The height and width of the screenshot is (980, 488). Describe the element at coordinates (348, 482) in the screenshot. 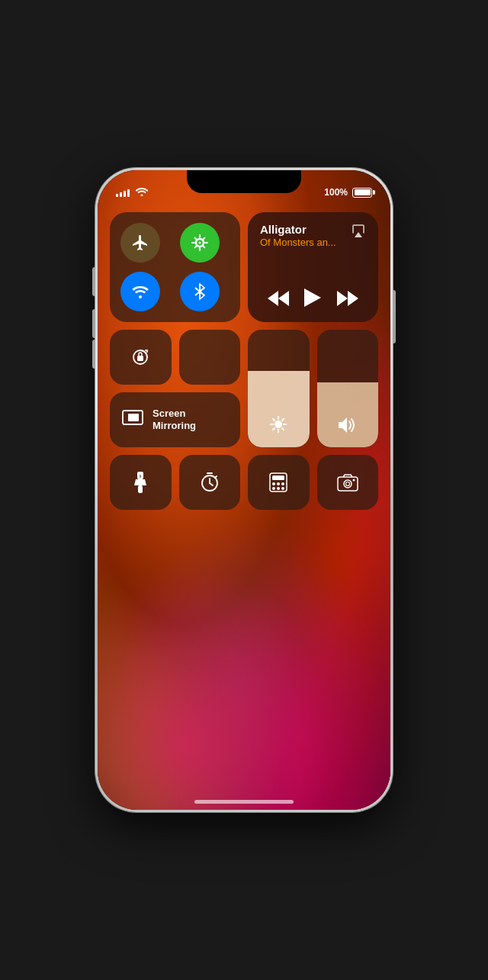

I see `camera-tile` at that location.